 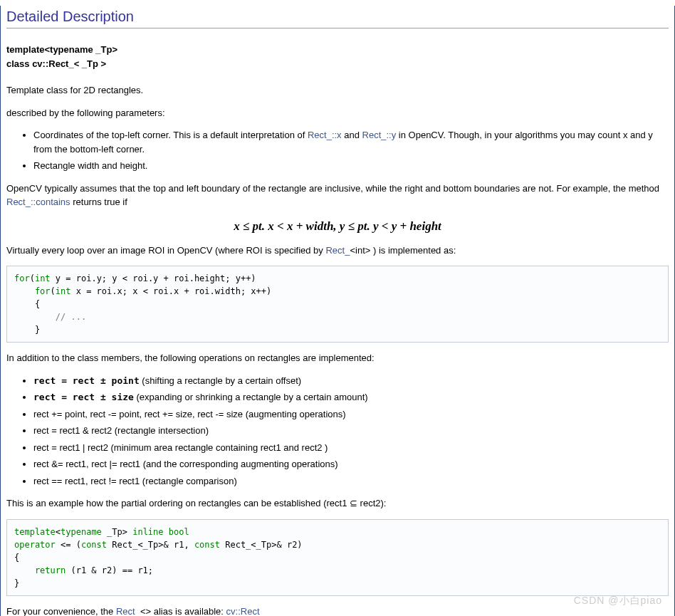 What do you see at coordinates (81, 532) in the screenshot?
I see `kw: typename` at bounding box center [81, 532].